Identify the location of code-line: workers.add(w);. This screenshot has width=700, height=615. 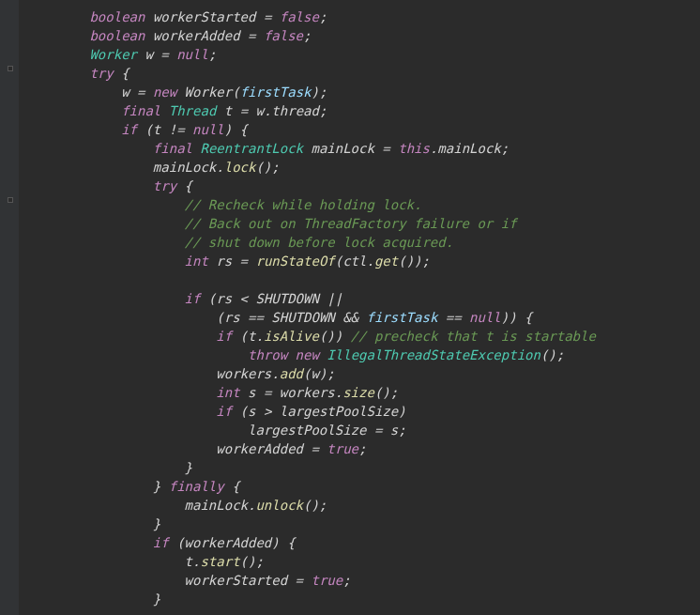
(363, 374).